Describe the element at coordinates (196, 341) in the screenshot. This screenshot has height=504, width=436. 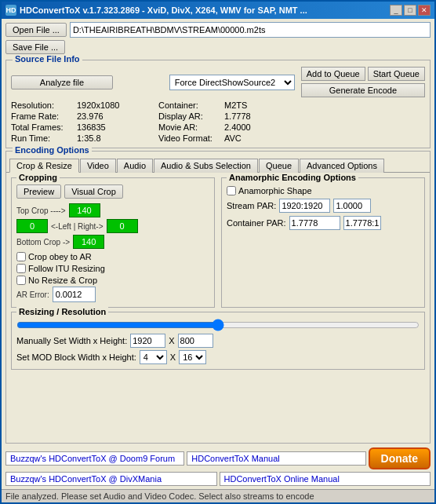
I see `height-input` at that location.